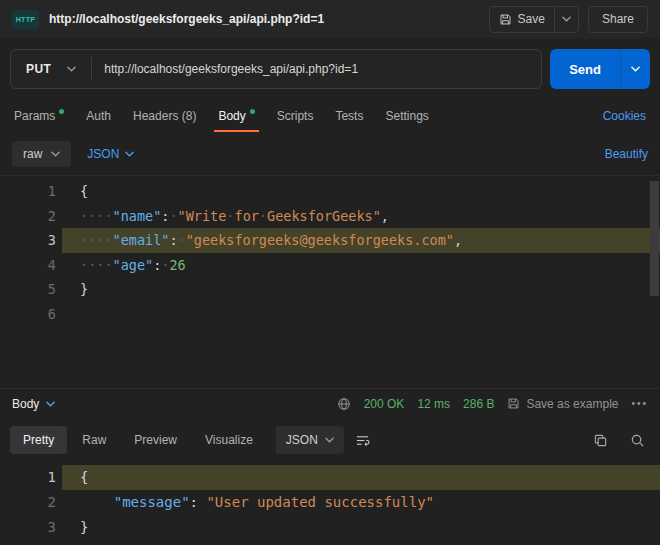 The image size is (660, 545). I want to click on code-line: 2····"name":·"Write·for·GeeksforGeeks",, so click(330, 216).